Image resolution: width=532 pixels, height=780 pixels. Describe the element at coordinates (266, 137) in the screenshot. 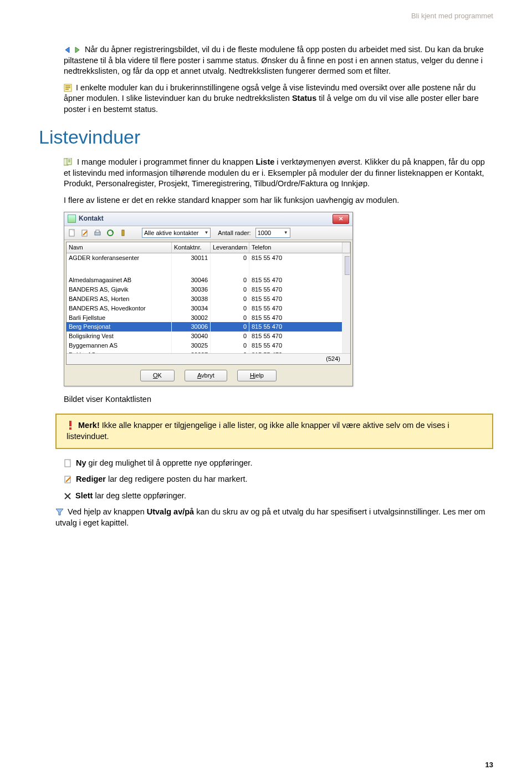

I see `heading-listevinduer: Listevinduer` at that location.